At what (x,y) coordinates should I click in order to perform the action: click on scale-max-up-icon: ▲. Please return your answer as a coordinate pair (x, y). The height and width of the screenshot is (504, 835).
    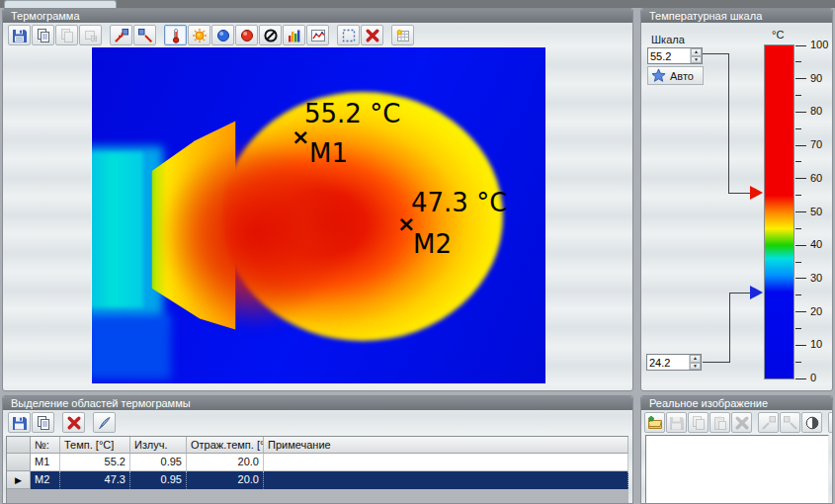
    Looking at the image, I should click on (696, 52).